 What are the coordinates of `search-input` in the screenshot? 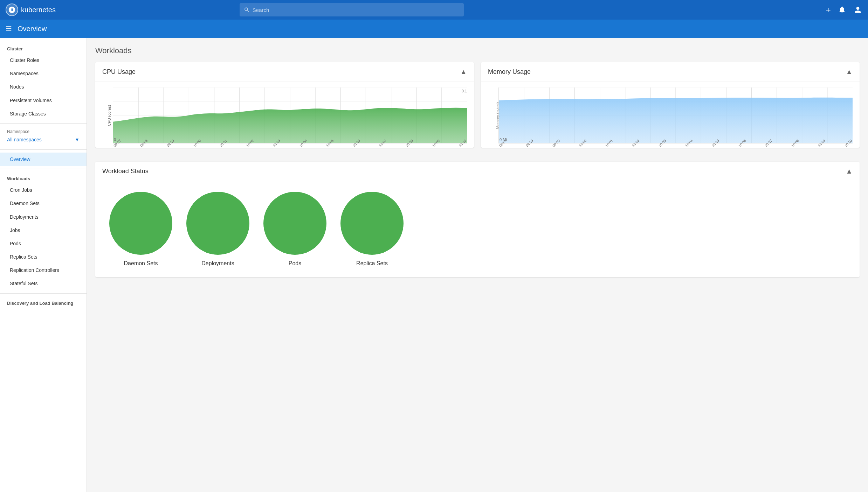 It's located at (356, 10).